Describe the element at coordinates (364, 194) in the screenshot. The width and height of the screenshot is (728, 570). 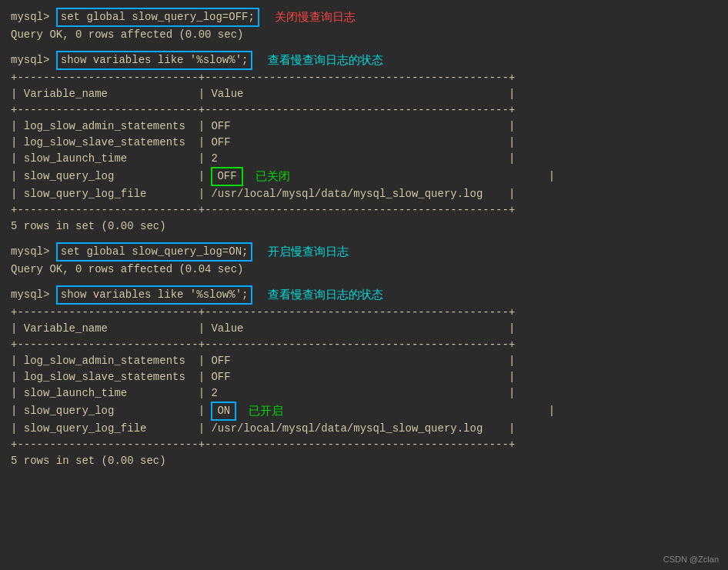
I see `table-row-file-1: | slow_query_log_file | /usr/local/mysql…` at that location.